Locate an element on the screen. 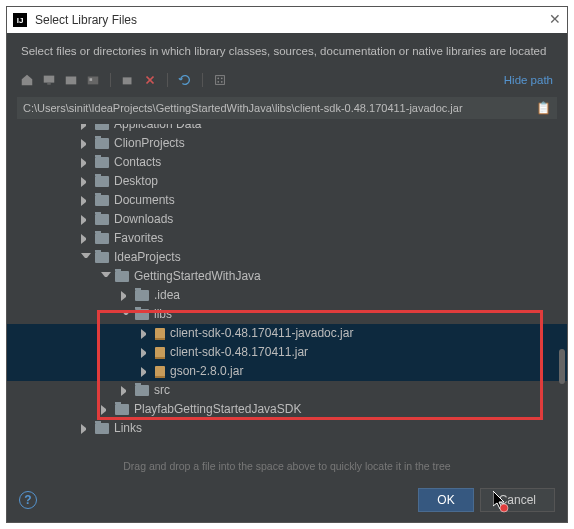 The image size is (574, 529). tree-row: GettingStartedWithJava is located at coordinates (287, 276).